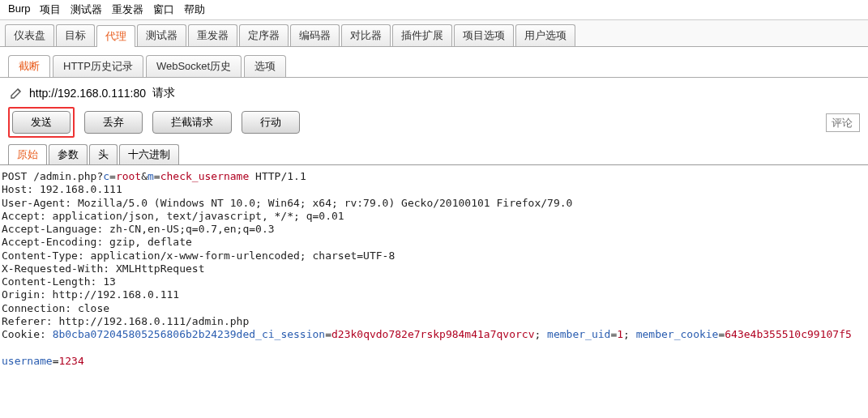 This screenshot has width=868, height=418. What do you see at coordinates (151, 177) in the screenshot?
I see `req-param-m: m` at bounding box center [151, 177].